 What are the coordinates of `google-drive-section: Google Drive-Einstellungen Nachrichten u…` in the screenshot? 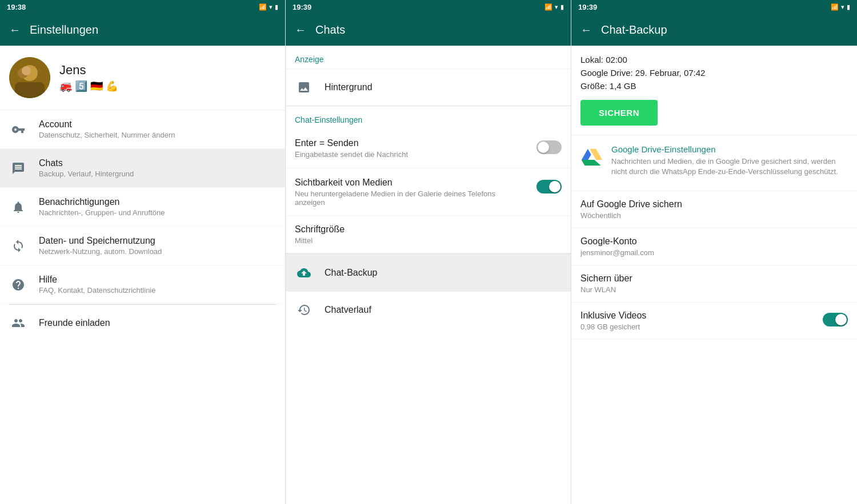 It's located at (714, 163).